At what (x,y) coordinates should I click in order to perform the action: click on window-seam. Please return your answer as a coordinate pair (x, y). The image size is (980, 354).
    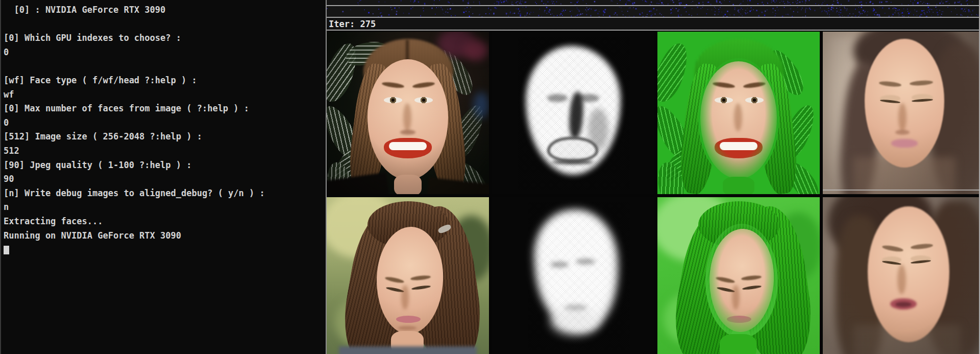
    Looking at the image, I should click on (901, 190).